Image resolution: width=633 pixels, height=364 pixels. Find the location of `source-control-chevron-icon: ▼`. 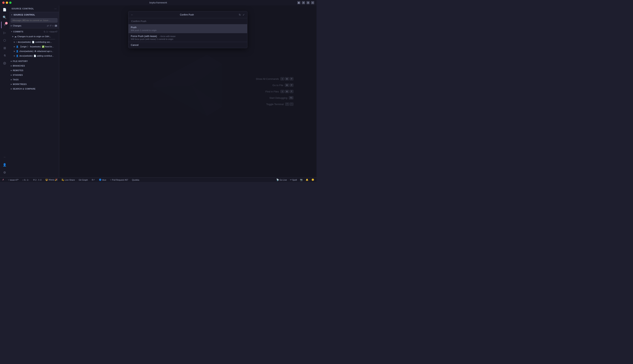

source-control-chevron-icon: ▼ is located at coordinates (12, 15).